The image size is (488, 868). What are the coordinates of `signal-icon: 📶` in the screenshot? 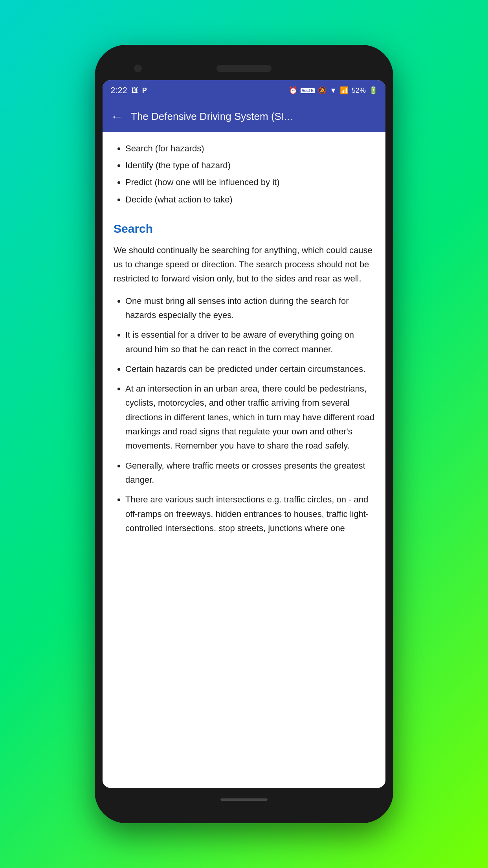 It's located at (344, 90).